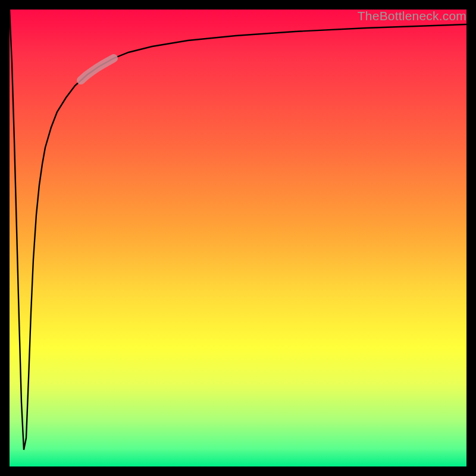 This screenshot has width=476, height=476. I want to click on highlight-brush, so click(98, 69).